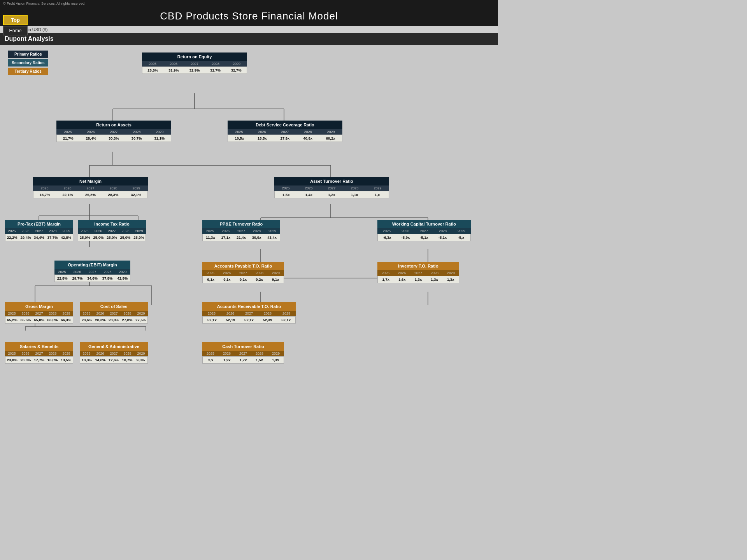 The image size is (747, 560). What do you see at coordinates (424, 224) in the screenshot?
I see `working-capital-header: Working Capital Turnover Ratio` at bounding box center [424, 224].